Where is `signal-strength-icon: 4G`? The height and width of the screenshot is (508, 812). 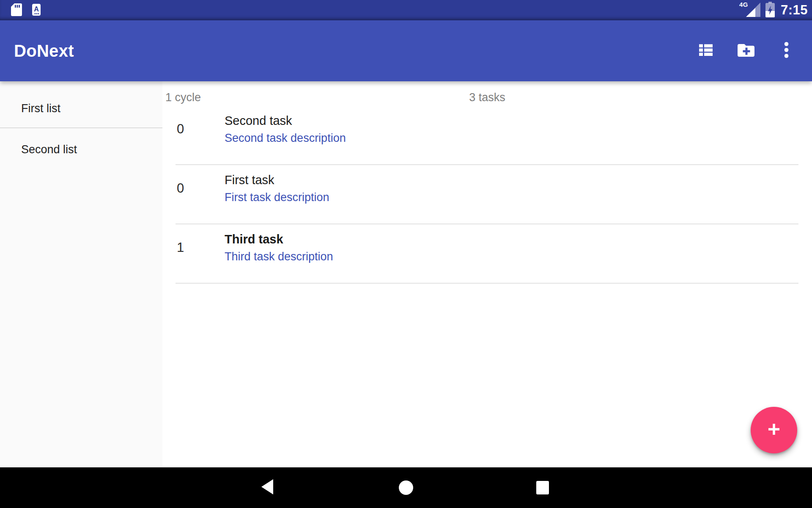
signal-strength-icon: 4G is located at coordinates (751, 10).